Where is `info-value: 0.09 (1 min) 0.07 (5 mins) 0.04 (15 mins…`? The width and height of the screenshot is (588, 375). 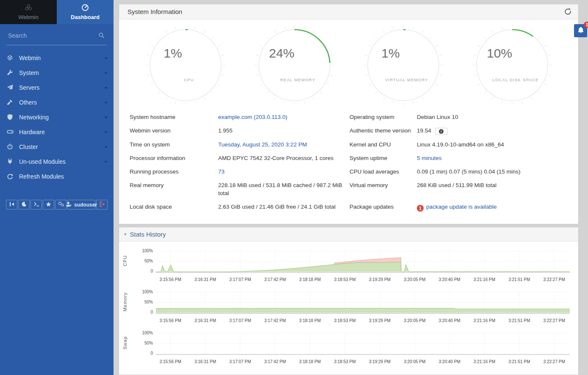 info-value: 0.09 (1 min) 0.07 (5 mins) 0.04 (15 mins… is located at coordinates (493, 171).